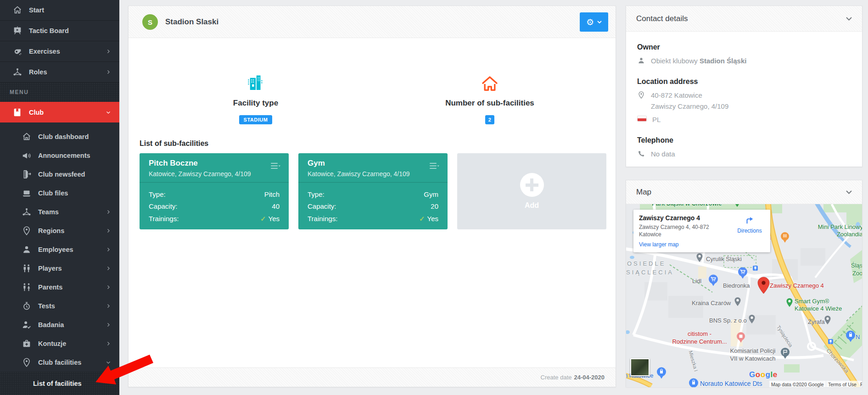 The width and height of the screenshot is (868, 395). What do you see at coordinates (150, 22) in the screenshot?
I see `facility-avatar: S` at bounding box center [150, 22].